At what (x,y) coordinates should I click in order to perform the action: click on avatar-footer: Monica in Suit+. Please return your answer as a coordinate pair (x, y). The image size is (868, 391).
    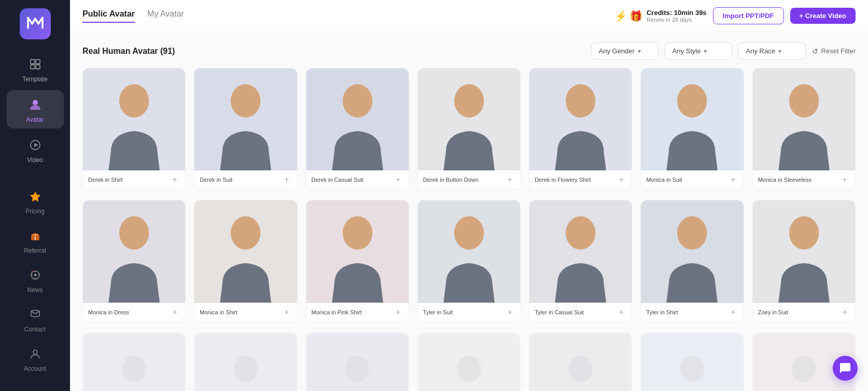
    Looking at the image, I should click on (692, 180).